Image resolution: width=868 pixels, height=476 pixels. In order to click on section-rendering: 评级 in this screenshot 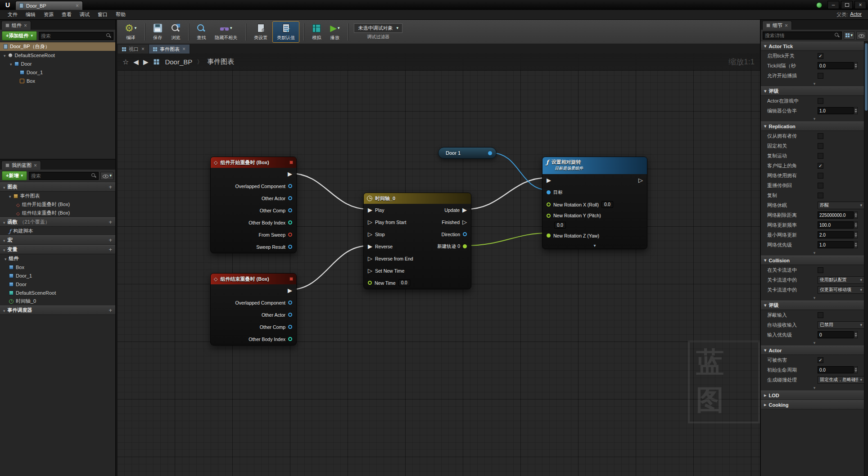, I will do `click(814, 91)`.